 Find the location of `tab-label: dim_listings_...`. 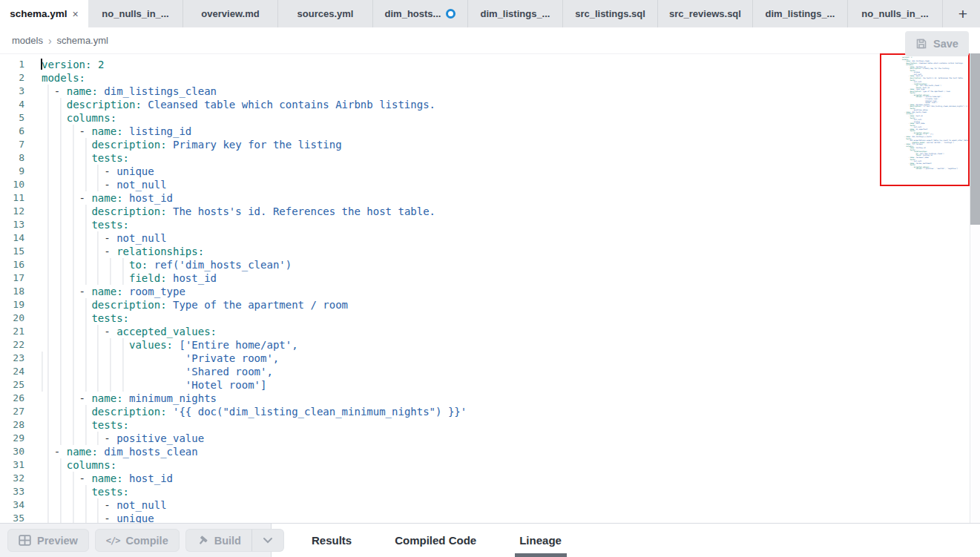

tab-label: dim_listings_... is located at coordinates (516, 13).